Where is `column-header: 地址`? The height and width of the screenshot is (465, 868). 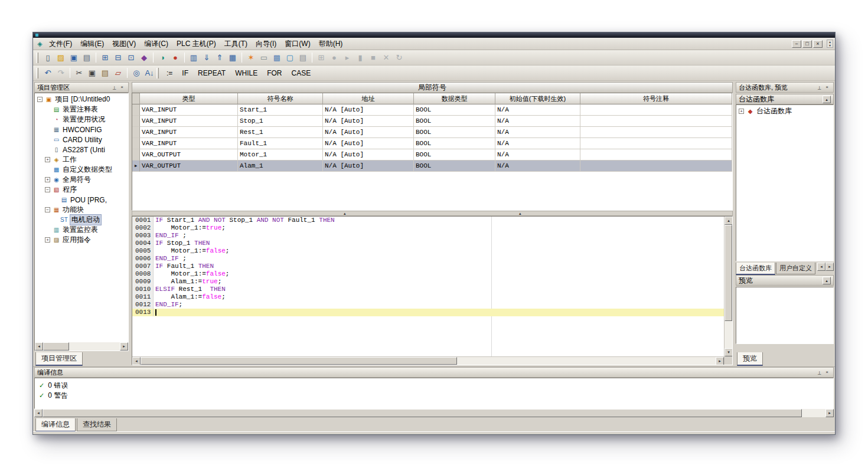
column-header: 地址 is located at coordinates (368, 99).